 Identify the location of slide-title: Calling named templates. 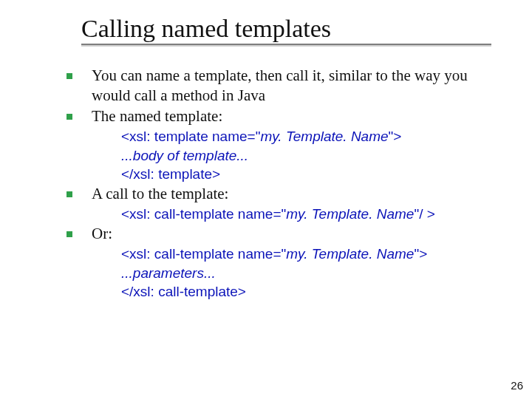
(296, 28).